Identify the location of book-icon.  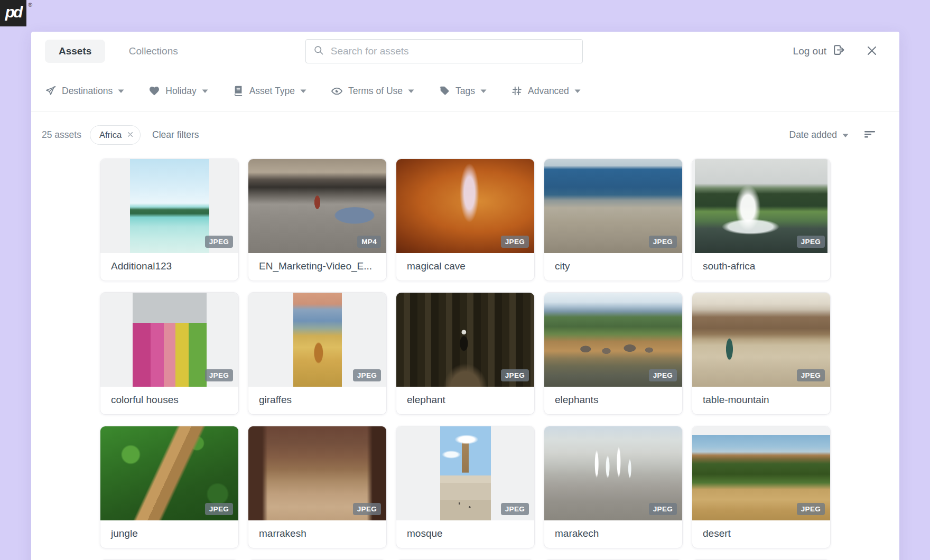
(238, 91).